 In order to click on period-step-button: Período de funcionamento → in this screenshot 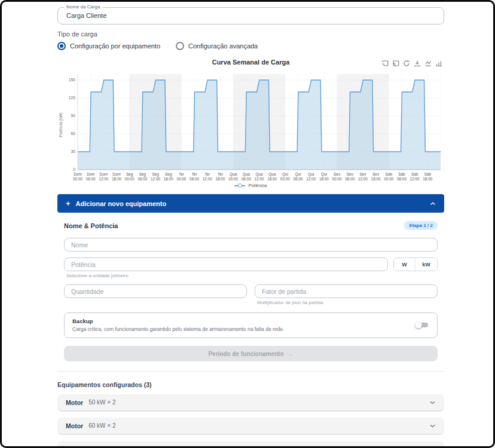, I will do `click(251, 354)`.